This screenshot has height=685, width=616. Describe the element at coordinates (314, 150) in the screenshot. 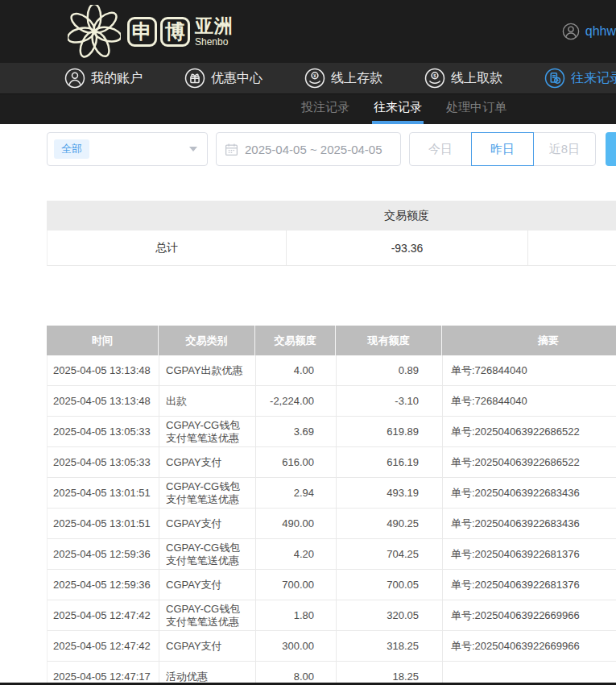

I see `date-range-value: 2025-04-05 ~ 2025-04-05` at that location.